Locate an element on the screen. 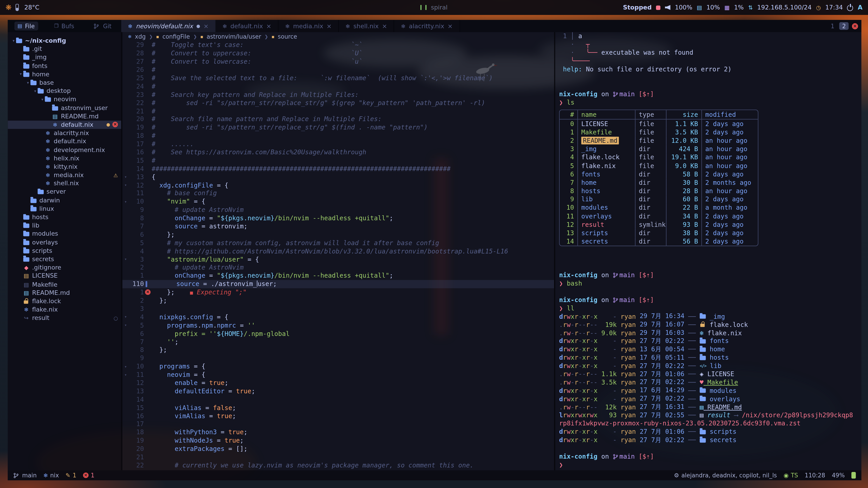 The image size is (868, 488). code-line: 22# sed -ri "s/pattern_str/replace_str/g… is located at coordinates (338, 102).